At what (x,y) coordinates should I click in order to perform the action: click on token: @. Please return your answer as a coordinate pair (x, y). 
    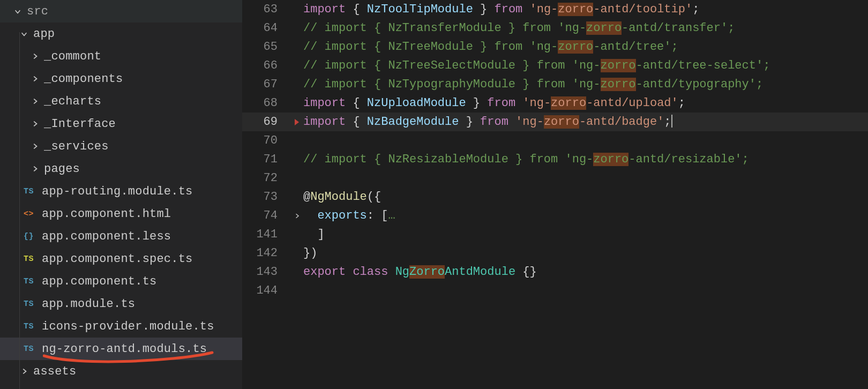
    Looking at the image, I should click on (306, 197).